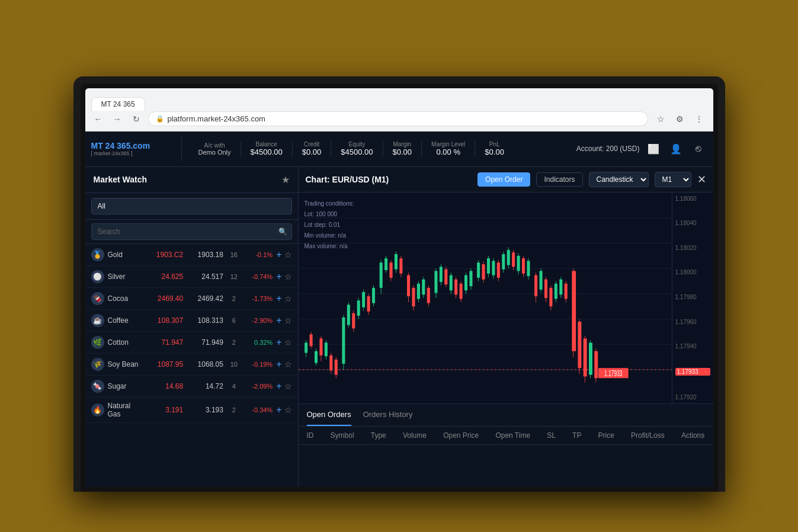 This screenshot has width=798, height=532. I want to click on favorite-toggle-button: ★, so click(286, 180).